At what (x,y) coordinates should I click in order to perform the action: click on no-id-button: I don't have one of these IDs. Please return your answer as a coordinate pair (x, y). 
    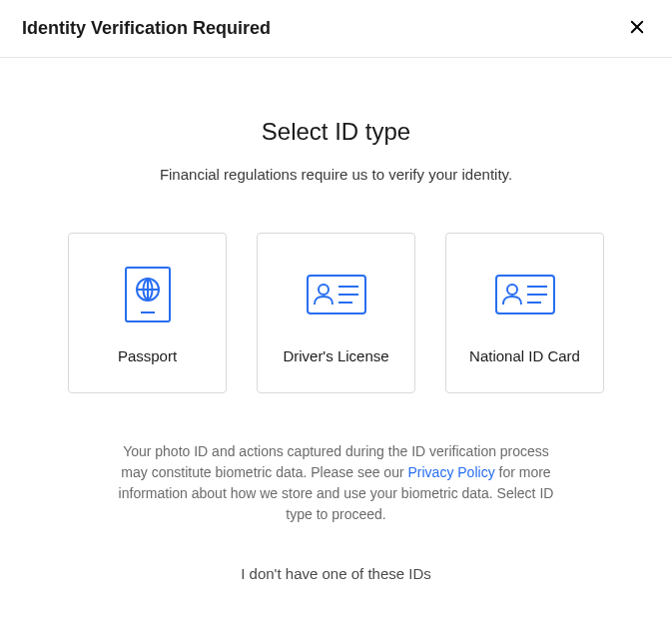
    Looking at the image, I should click on (336, 573).